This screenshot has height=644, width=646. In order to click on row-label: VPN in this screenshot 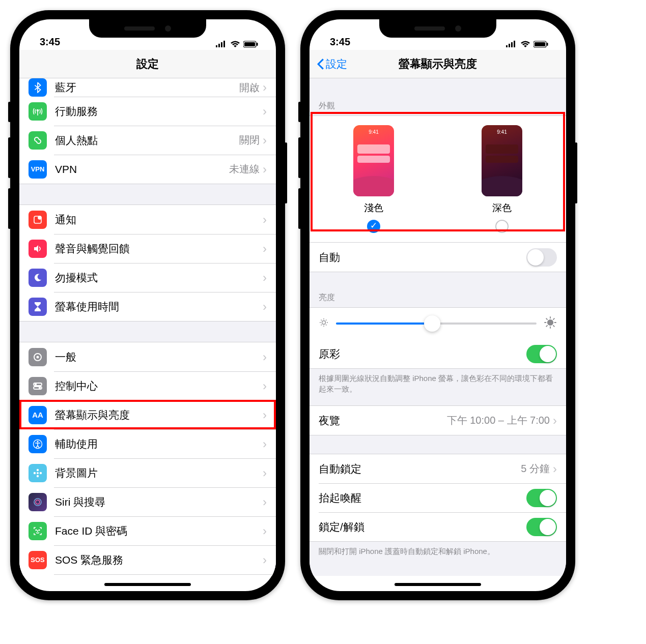, I will do `click(142, 169)`.